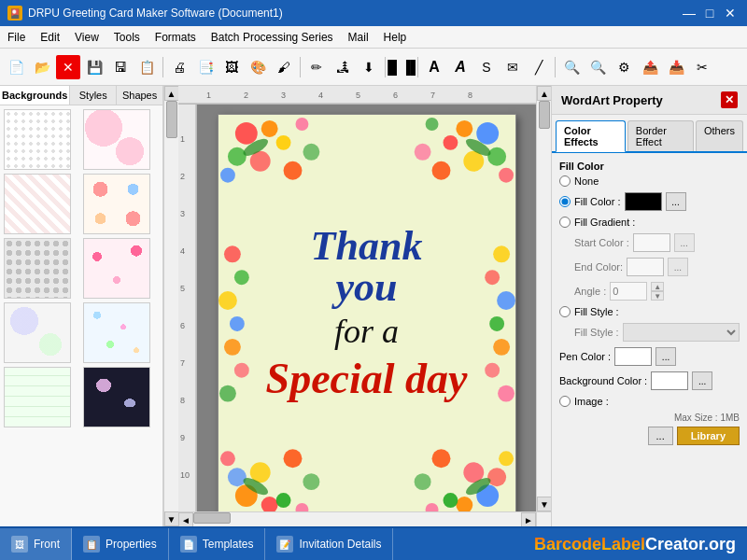 Image resolution: width=747 pixels, height=560 pixels. Describe the element at coordinates (719, 136) in the screenshot. I see `tab-others: Others` at that location.